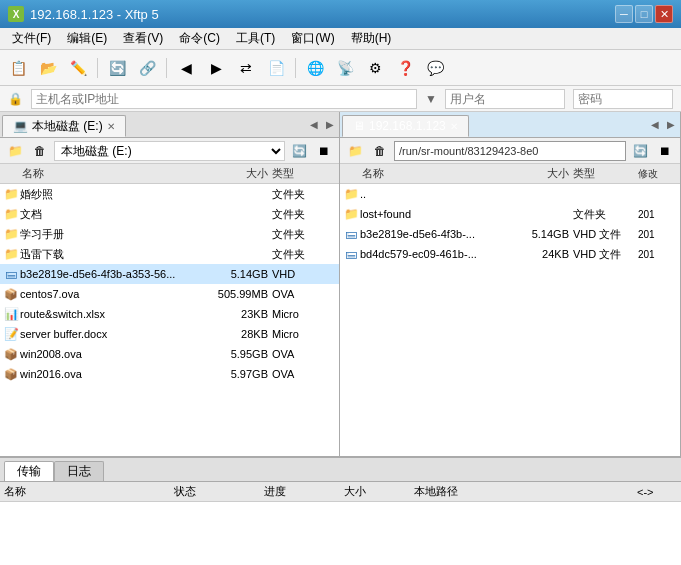 Image resolution: width=681 pixels, height=565 pixels. Describe the element at coordinates (420, 174) in the screenshot. I see `right-header-name: 名称` at that location.